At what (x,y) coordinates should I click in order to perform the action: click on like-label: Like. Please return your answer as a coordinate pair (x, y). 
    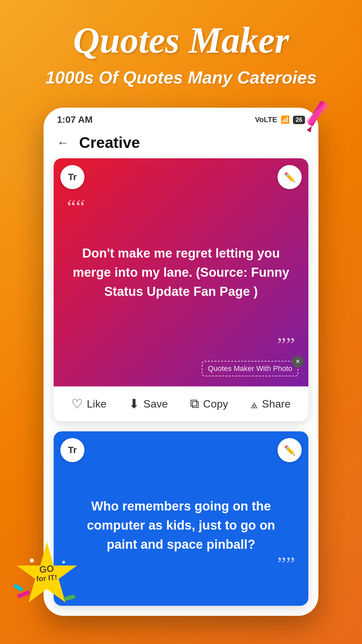
    Looking at the image, I should click on (97, 404).